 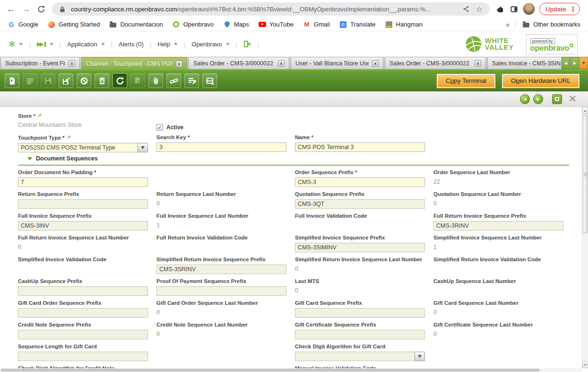 I want to click on save-button, so click(x=48, y=80).